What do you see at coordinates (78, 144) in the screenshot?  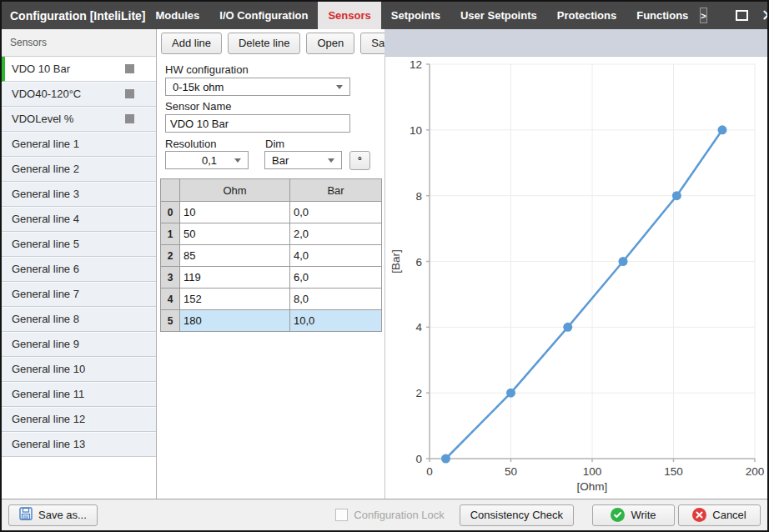 I see `sidebar-item-general-line-1: General line 1` at bounding box center [78, 144].